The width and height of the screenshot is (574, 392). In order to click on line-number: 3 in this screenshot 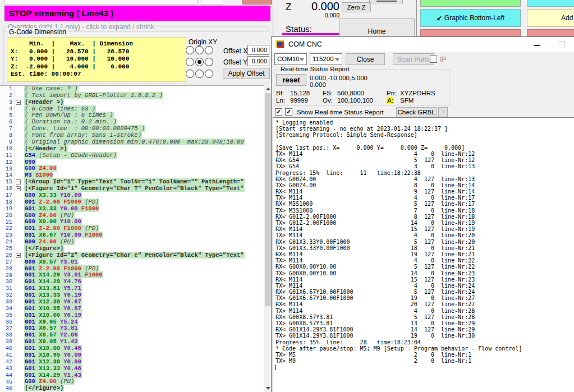, I will do `click(7, 103)`.